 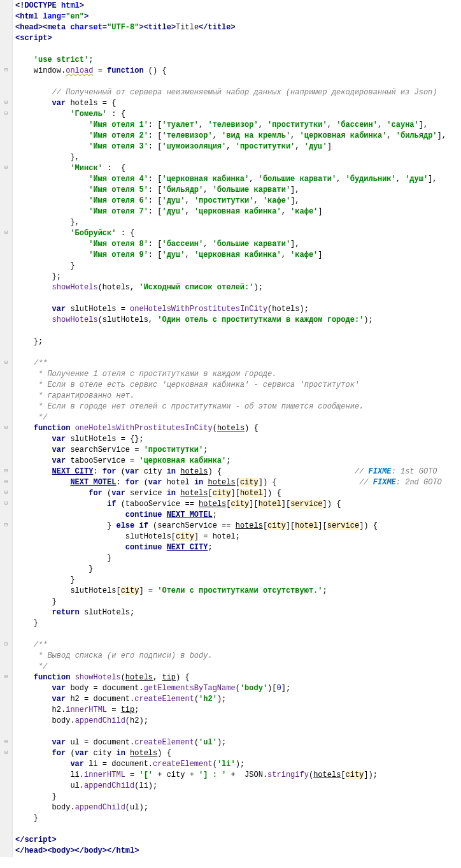 I want to click on code-line: <html lang="en">, so click(x=237, y=17).